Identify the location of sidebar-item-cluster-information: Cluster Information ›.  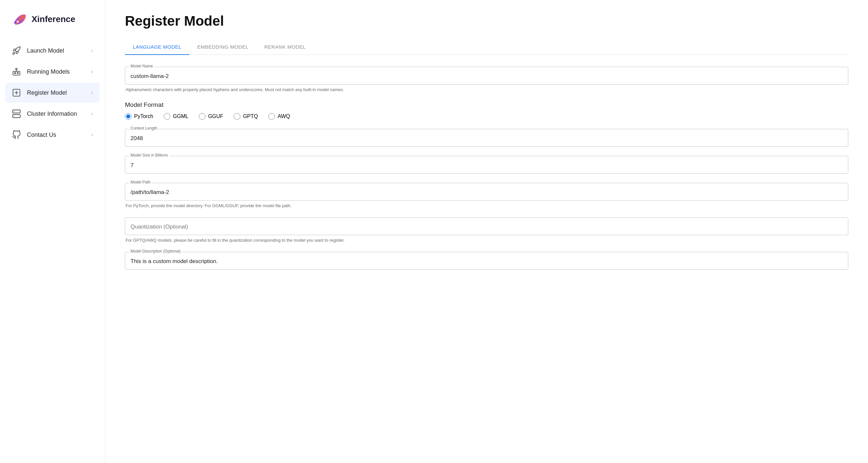
(53, 114).